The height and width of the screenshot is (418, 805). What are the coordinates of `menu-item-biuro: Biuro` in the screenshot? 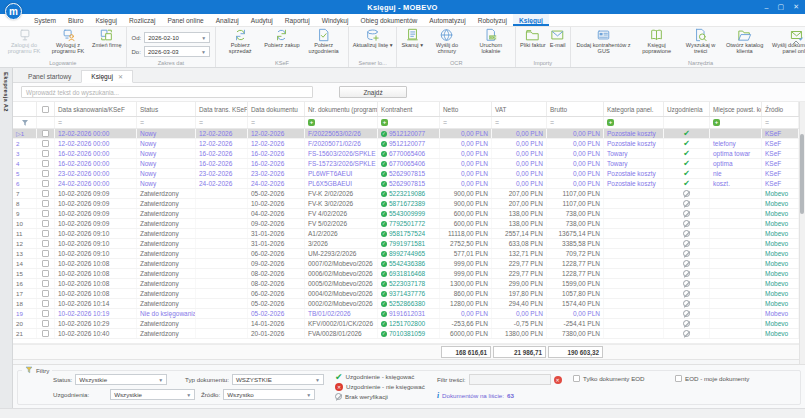 It's located at (76, 20).